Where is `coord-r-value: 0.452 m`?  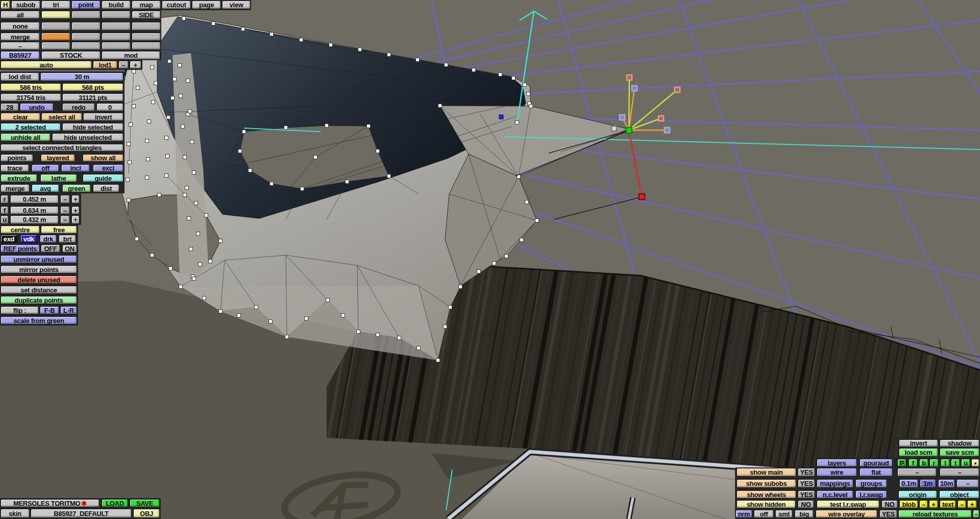
coord-r-value: 0.452 m is located at coordinates (35, 199).